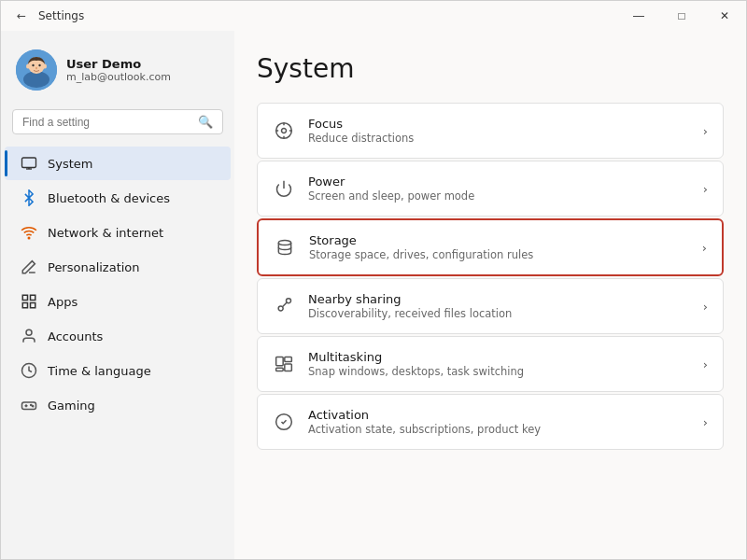 The image size is (747, 560). Describe the element at coordinates (29, 336) in the screenshot. I see `nav-icon-accounts` at that location.